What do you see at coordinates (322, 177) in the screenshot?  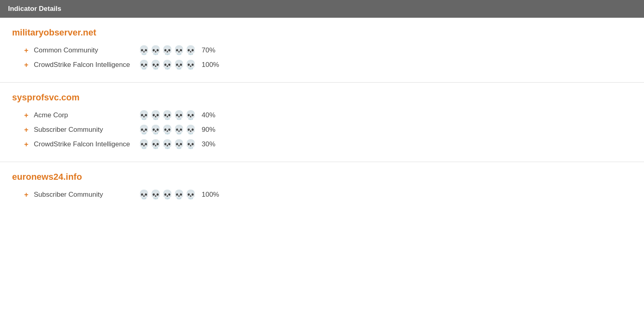 I see `indicator-title-3: euronews24.info` at bounding box center [322, 177].